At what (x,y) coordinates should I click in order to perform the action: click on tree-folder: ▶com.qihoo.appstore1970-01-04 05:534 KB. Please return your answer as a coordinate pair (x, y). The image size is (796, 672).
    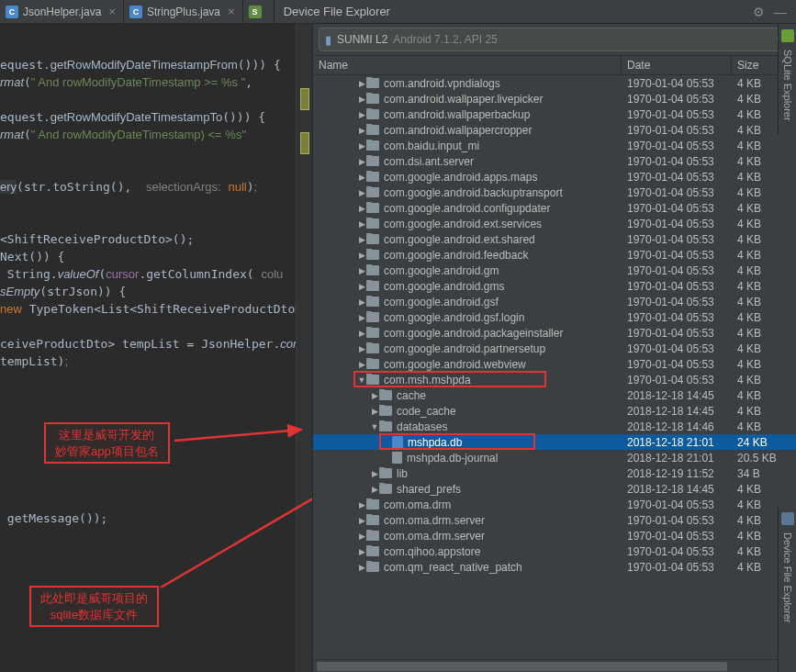
    Looking at the image, I should click on (555, 551).